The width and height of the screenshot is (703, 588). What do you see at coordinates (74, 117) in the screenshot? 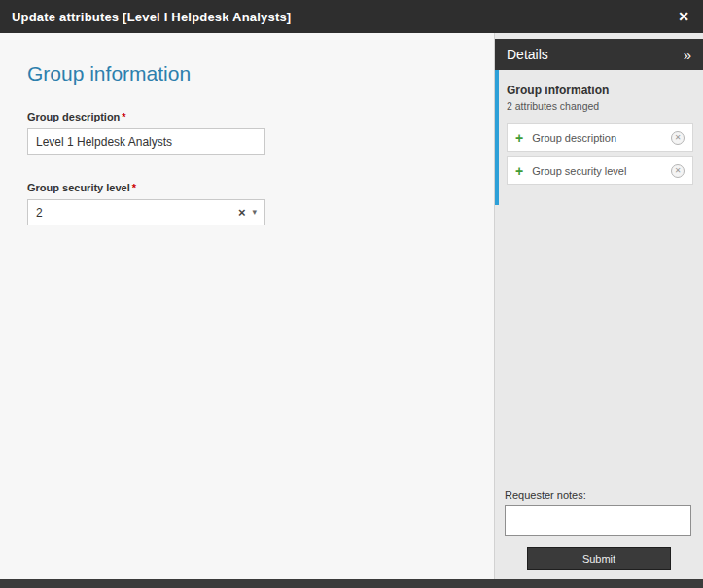
I see `group-description-label-text: Group description` at bounding box center [74, 117].